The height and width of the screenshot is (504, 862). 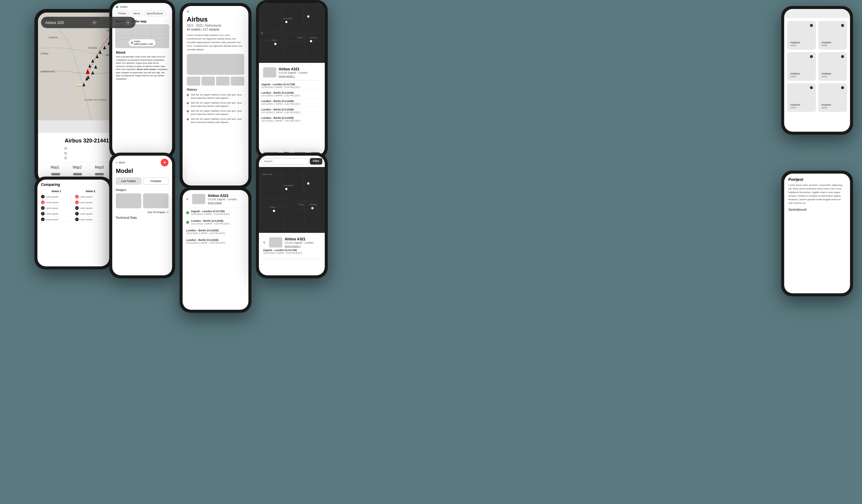 What do you see at coordinates (833, 66) in the screenshot?
I see `grid-item-4: Airplane name` at bounding box center [833, 66].